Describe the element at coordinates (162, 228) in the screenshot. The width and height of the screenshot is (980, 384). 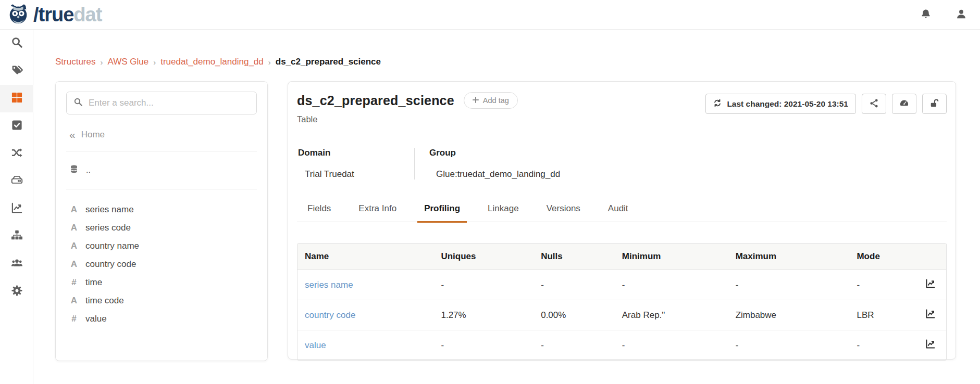
I see `field-item-series-code: A series code` at that location.